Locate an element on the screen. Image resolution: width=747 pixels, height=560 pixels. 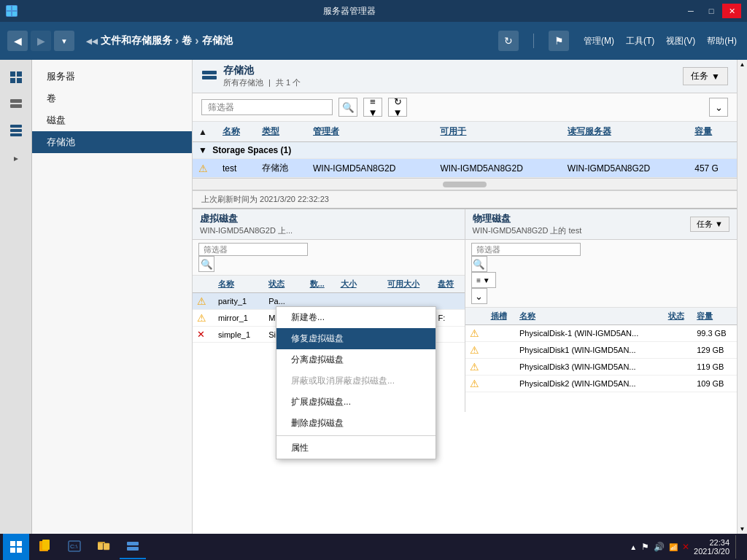
pool-tasks-button: 任务 ▼ is located at coordinates (705, 76).